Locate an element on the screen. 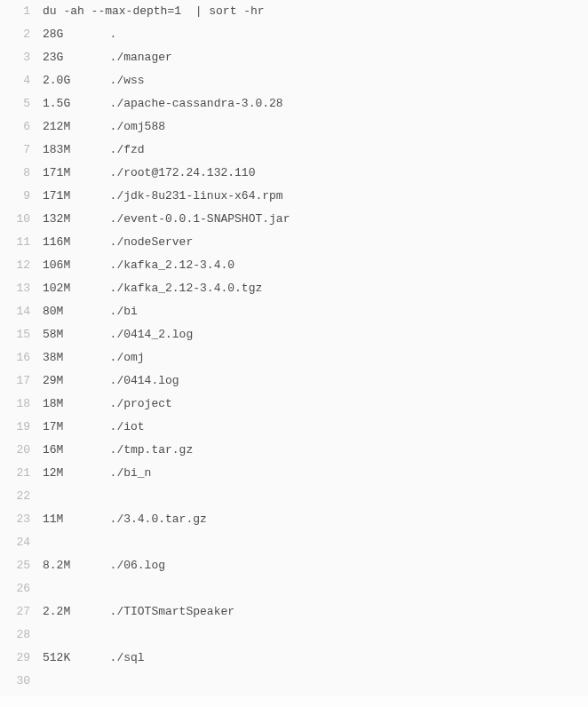 This screenshot has height=707, width=588. du-size: 102M is located at coordinates (69, 289).